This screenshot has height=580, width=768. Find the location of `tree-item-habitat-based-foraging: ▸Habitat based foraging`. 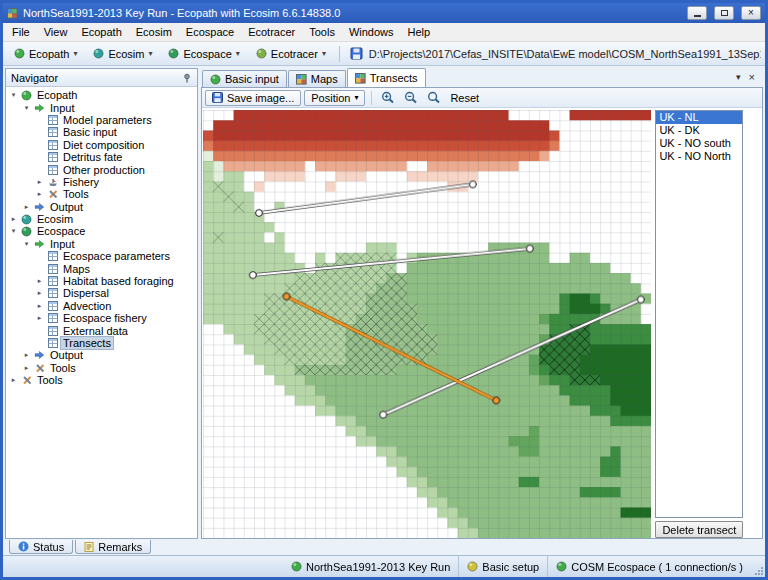

tree-item-habitat-based-foraging: ▸Habitat based foraging is located at coordinates (102, 281).